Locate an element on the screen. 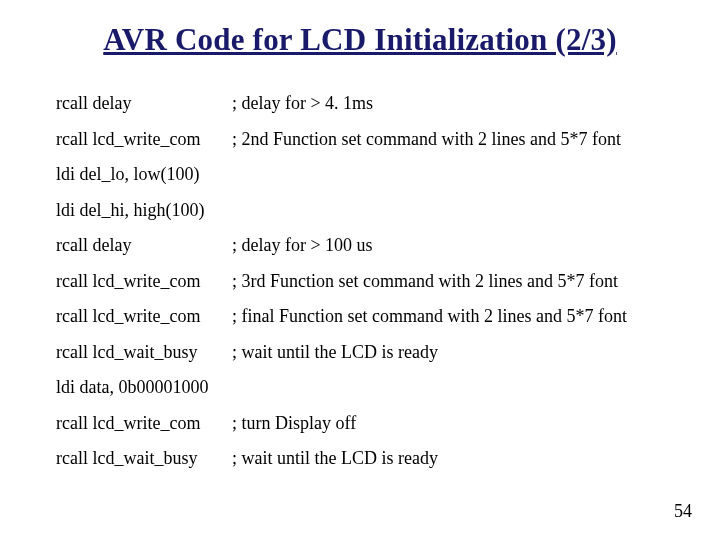  page-number: 54 is located at coordinates (683, 512).